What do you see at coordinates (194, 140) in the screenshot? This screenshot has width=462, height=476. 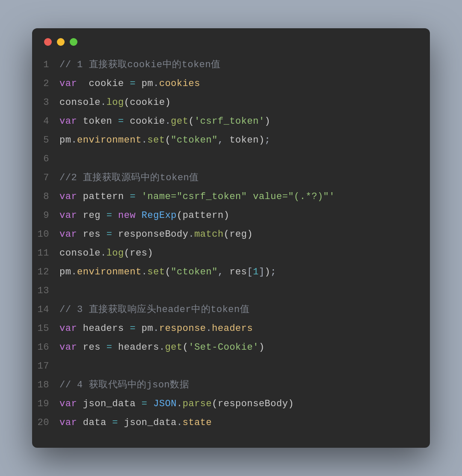 I see `token-string: "ctoken"` at bounding box center [194, 140].